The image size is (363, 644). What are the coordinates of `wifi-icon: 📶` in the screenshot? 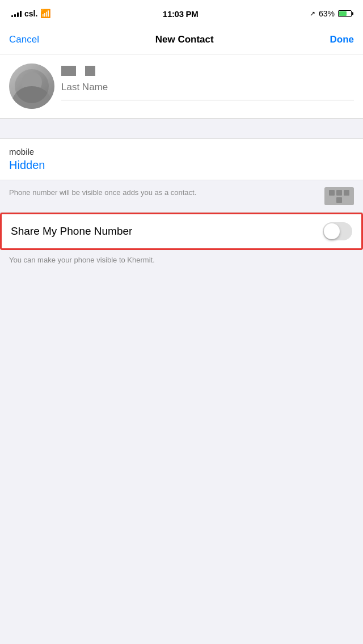 It's located at (45, 14).